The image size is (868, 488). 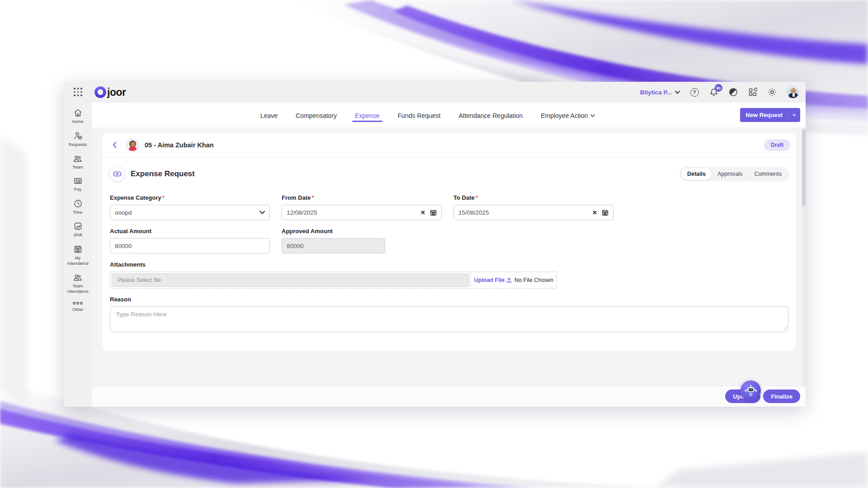 What do you see at coordinates (78, 139) in the screenshot?
I see `sidebar-item-requests: Requests` at bounding box center [78, 139].